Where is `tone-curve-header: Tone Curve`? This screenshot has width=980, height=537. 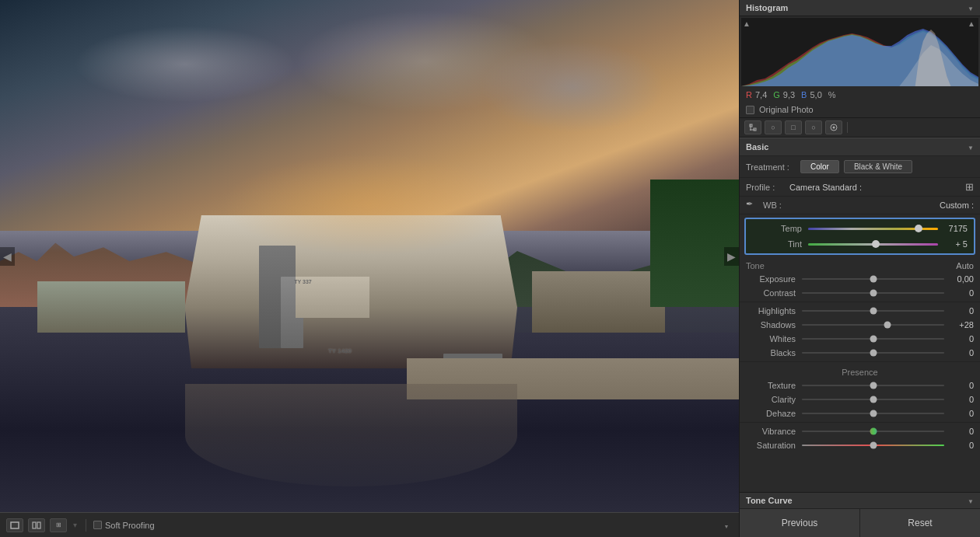 tone-curve-header: Tone Curve is located at coordinates (860, 500).